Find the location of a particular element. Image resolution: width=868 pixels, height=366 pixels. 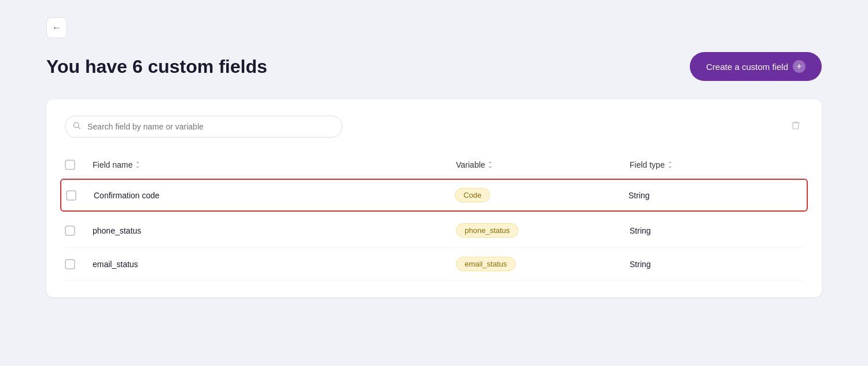

search-icon is located at coordinates (77, 127).